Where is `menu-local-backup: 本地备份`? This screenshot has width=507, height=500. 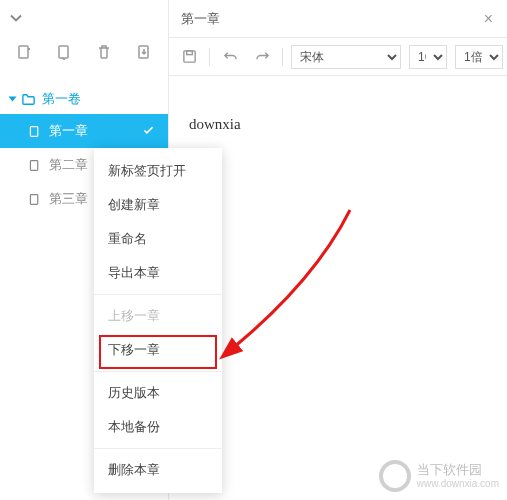
menu-local-backup: 本地备份 is located at coordinates (158, 427).